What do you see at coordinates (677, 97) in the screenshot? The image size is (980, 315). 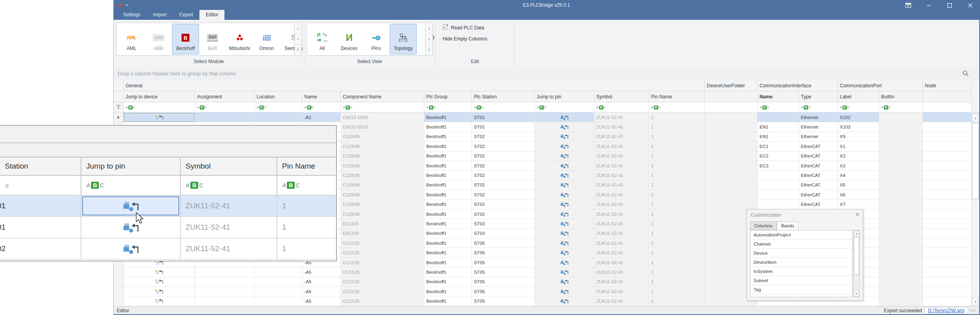 I see `column-header-pin-name: Pin Name` at bounding box center [677, 97].